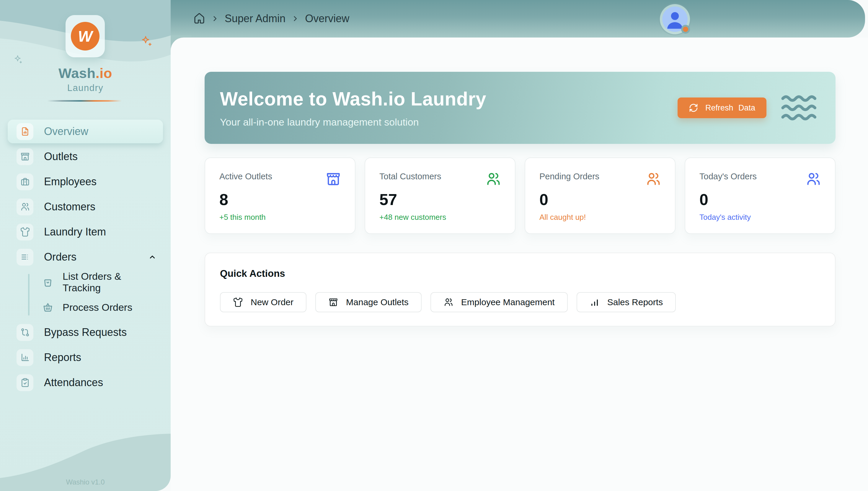 The height and width of the screenshot is (491, 868). Describe the element at coordinates (600, 177) in the screenshot. I see `stat-label: Pending Orders` at that location.